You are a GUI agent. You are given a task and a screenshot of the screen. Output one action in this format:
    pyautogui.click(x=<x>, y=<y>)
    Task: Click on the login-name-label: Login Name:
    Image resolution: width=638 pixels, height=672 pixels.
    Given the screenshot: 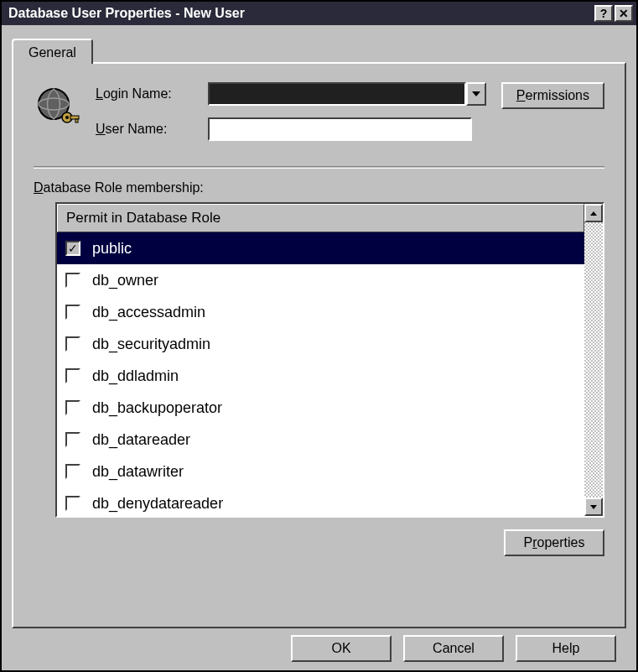 What is the action you would take?
    pyautogui.click(x=148, y=94)
    